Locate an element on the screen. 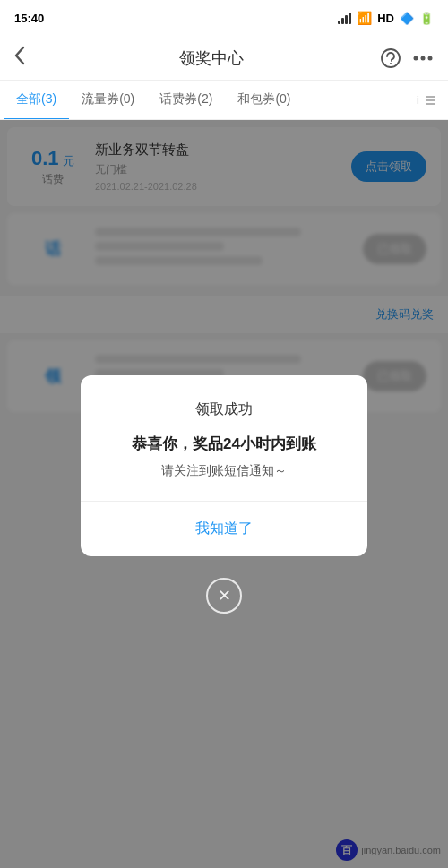 This screenshot has height=868, width=448. wifi-icon: 📶 is located at coordinates (364, 18).